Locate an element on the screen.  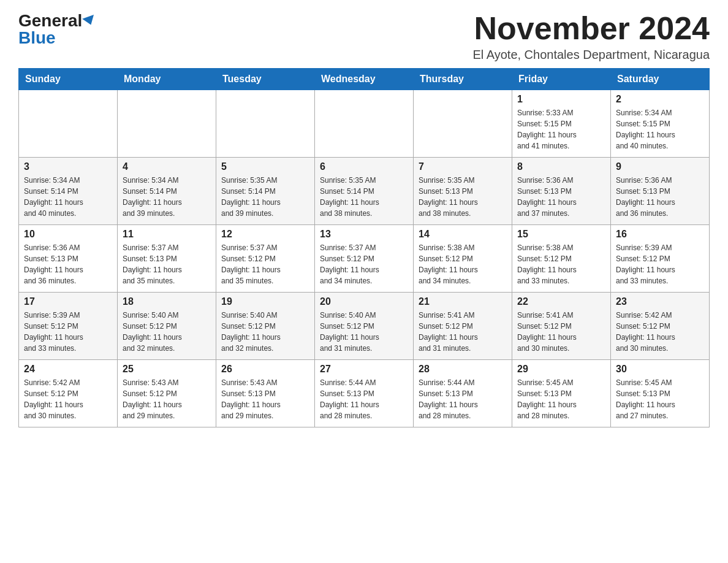
day-number: 10 is located at coordinates (68, 234).